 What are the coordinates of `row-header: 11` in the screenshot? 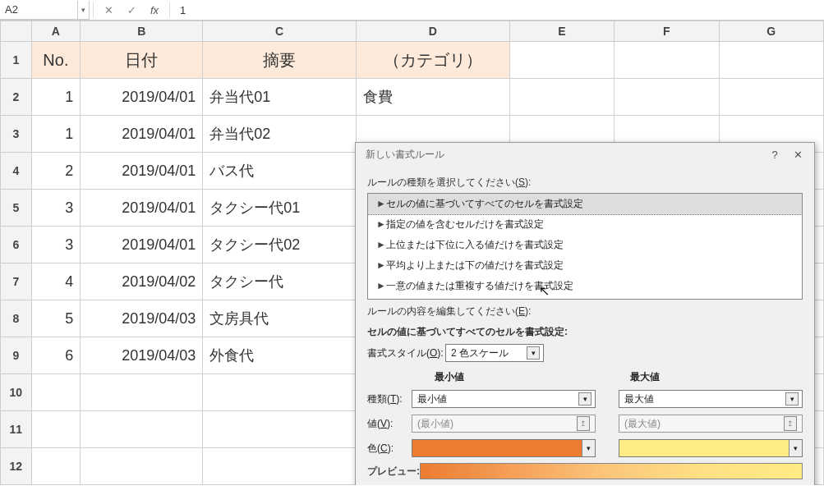 It's located at (16, 430).